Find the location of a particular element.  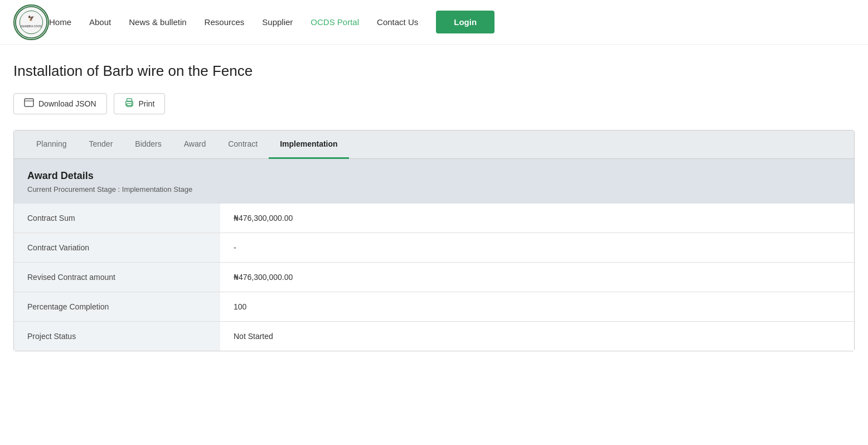

table-row: Contract Variation - is located at coordinates (434, 248).